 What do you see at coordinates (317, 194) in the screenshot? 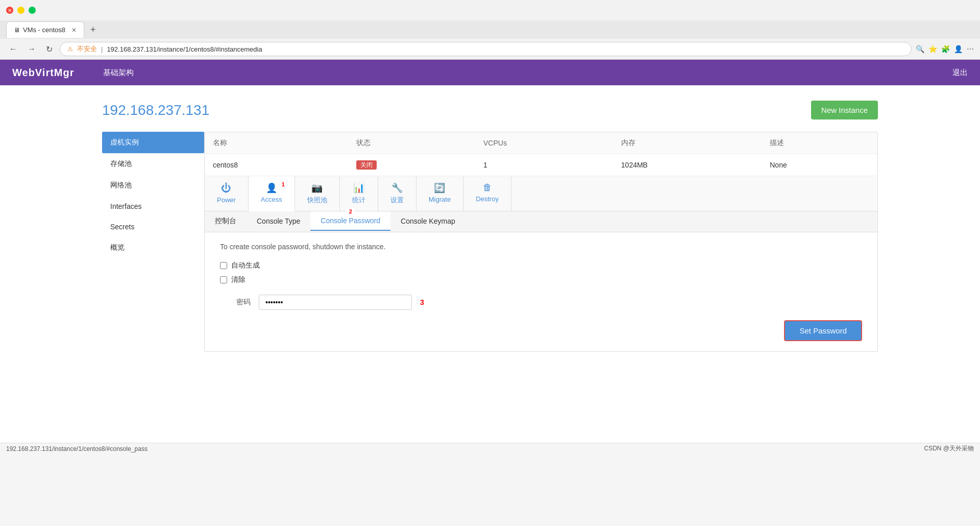
I see `tab-snapshots: 📷 快照池` at bounding box center [317, 194].